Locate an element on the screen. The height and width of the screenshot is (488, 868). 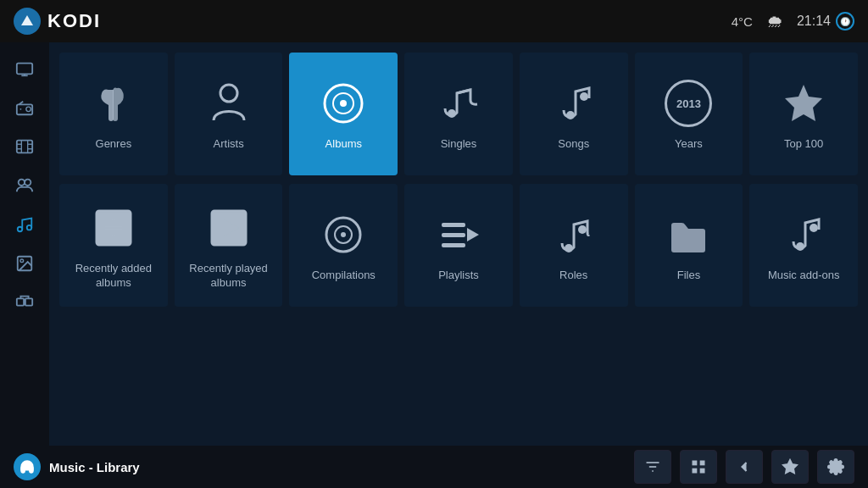
files-label: Files is located at coordinates (688, 276).